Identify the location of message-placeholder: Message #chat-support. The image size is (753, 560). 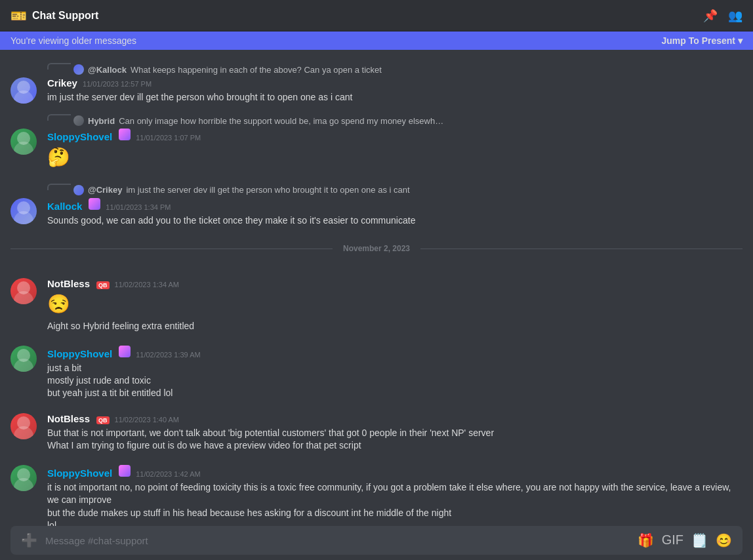
(337, 540).